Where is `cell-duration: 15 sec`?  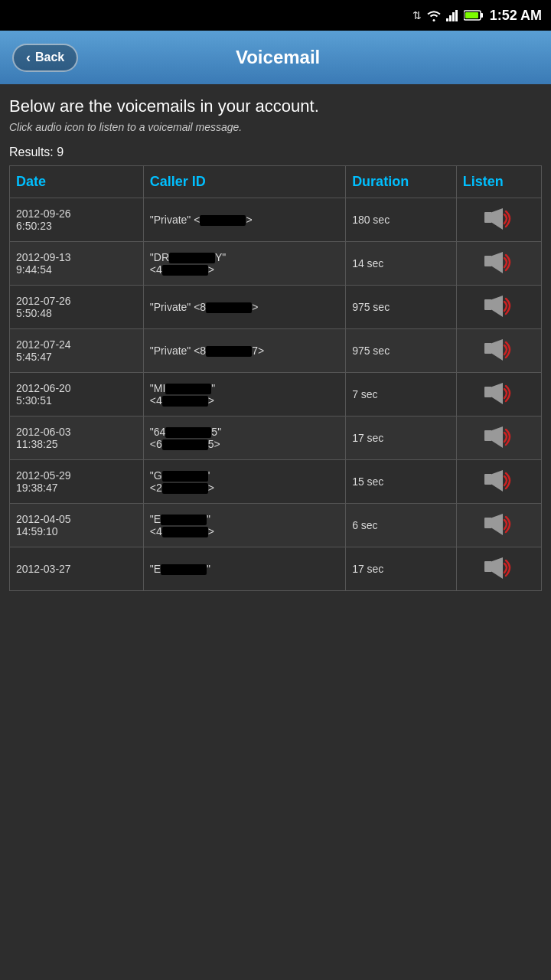 cell-duration: 15 sec is located at coordinates (401, 482).